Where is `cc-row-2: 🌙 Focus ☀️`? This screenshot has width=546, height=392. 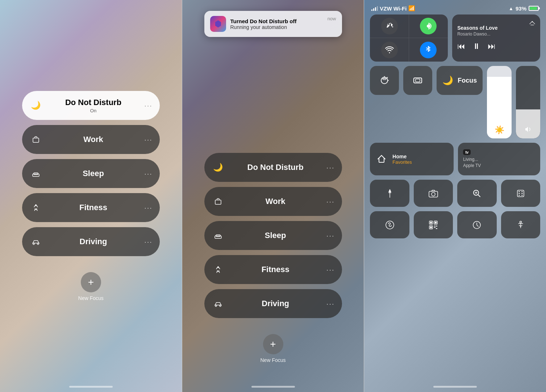 cc-row-2: 🌙 Focus ☀️ is located at coordinates (455, 102).